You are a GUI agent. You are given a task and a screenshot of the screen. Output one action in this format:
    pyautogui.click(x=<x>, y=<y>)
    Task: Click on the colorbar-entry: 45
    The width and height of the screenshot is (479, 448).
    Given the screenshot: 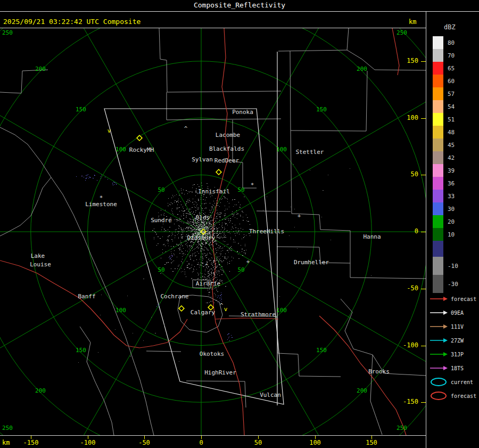 What is the action you would take?
    pyautogui.click(x=445, y=145)
    